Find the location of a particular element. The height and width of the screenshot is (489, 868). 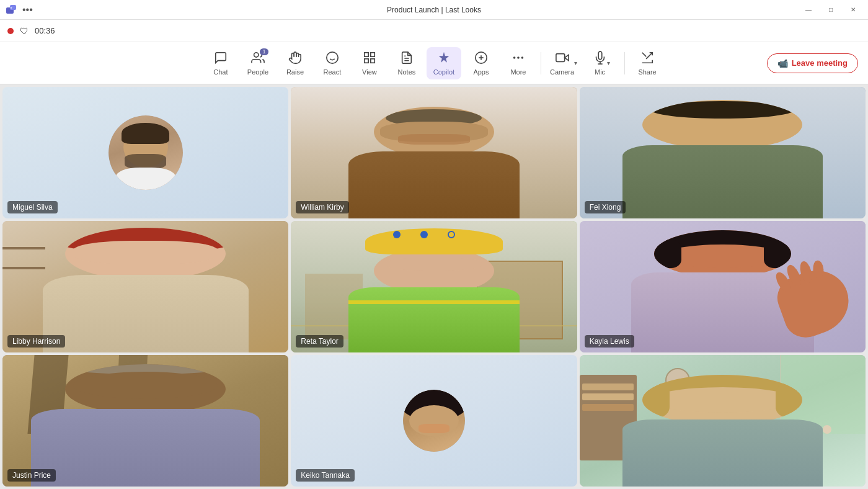

title-bar-left: T ••• is located at coordinates (19, 10).